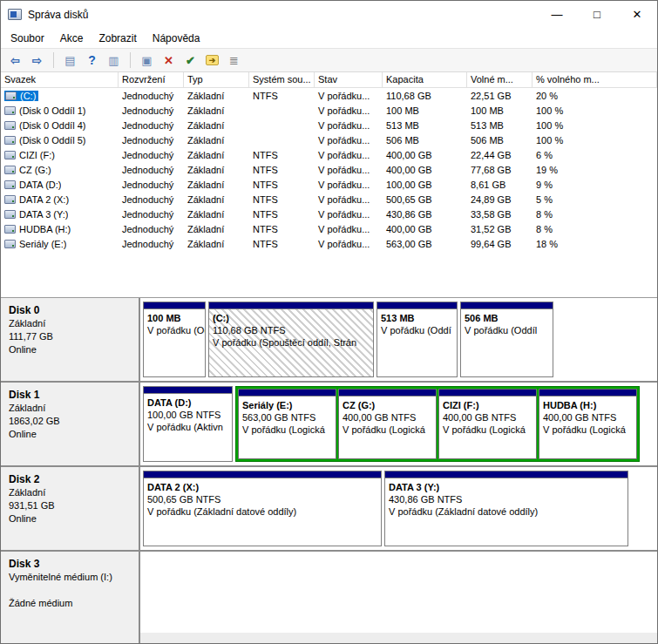  I want to click on help-icon: ?, so click(92, 60).